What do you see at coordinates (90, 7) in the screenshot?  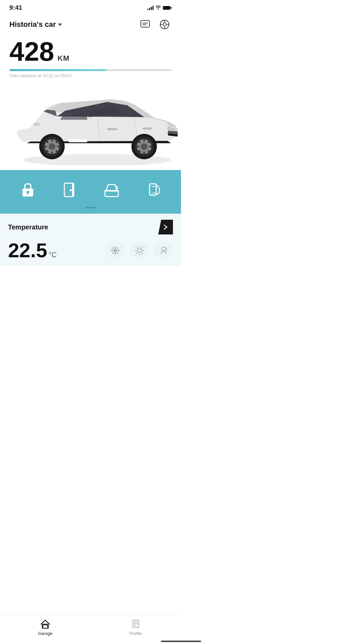 I see `status-bar: 9:41` at bounding box center [90, 7].